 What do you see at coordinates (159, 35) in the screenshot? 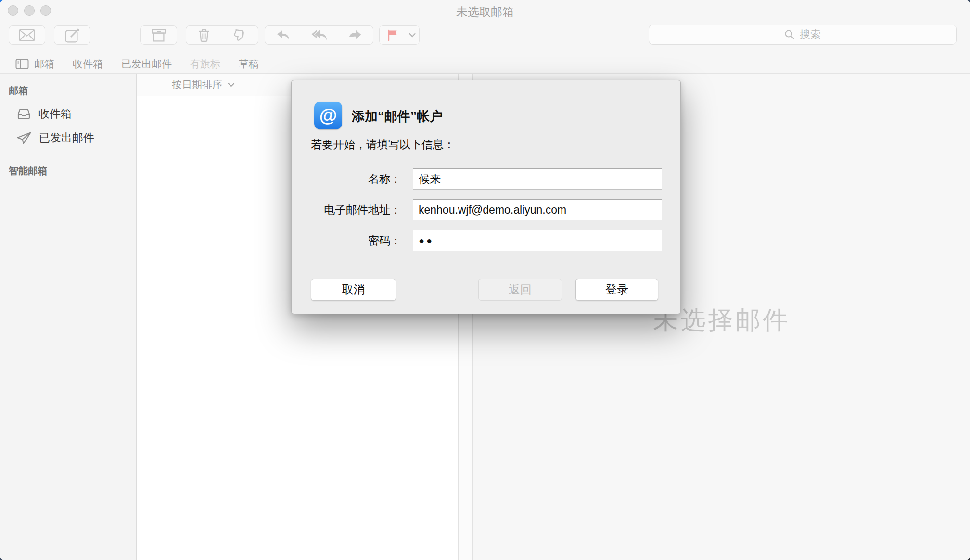
I see `archive-button` at bounding box center [159, 35].